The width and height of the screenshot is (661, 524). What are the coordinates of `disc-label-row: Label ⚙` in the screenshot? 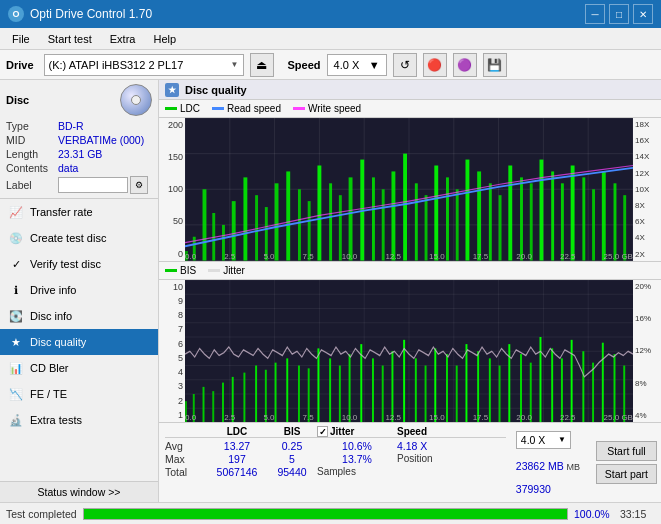 It's located at (79, 185).